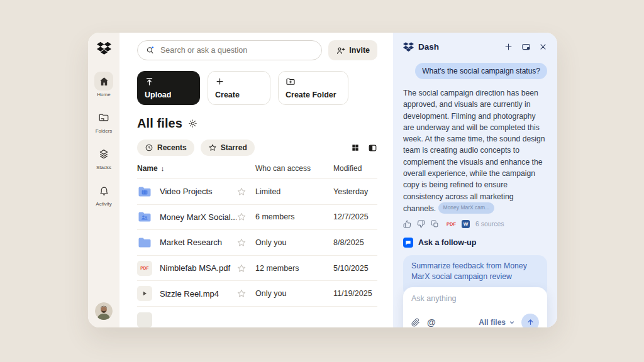 The image size is (644, 362). I want to click on scope-selector: All files, so click(497, 322).